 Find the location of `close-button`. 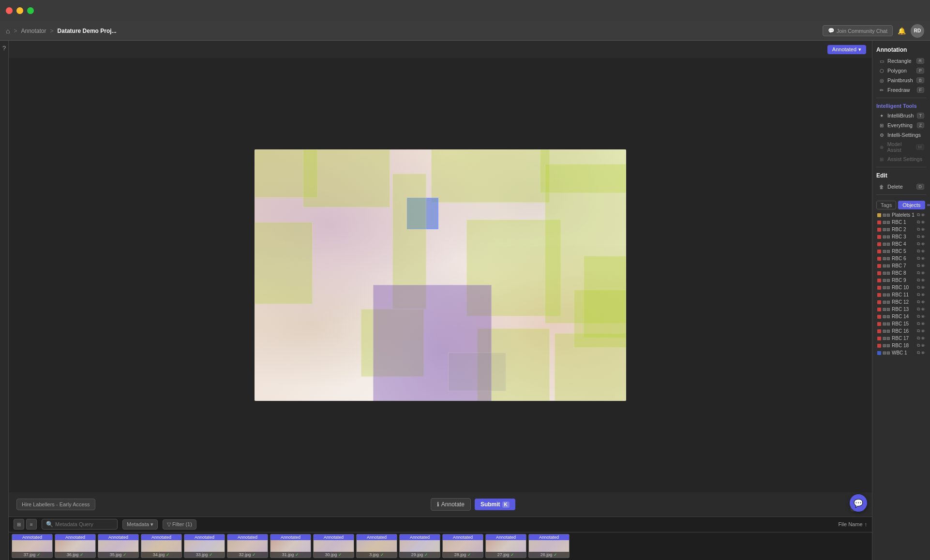

close-button is located at coordinates (9, 11).